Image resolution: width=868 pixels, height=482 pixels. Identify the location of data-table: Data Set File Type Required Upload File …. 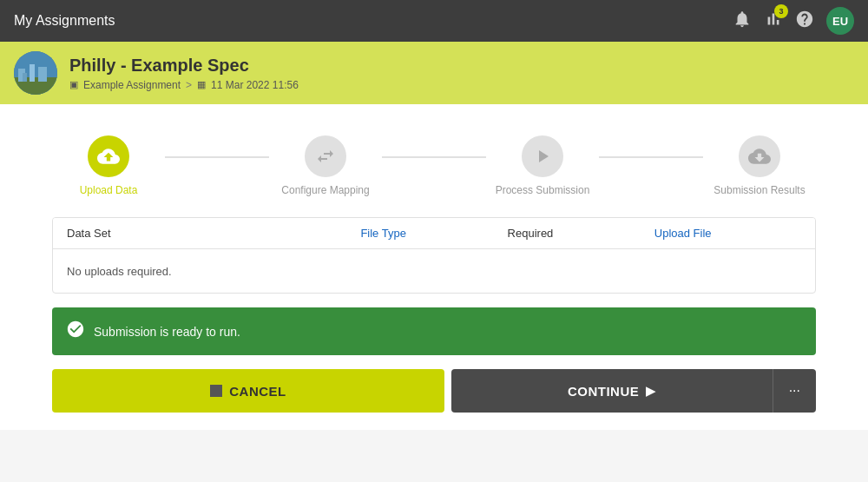
(434, 255).